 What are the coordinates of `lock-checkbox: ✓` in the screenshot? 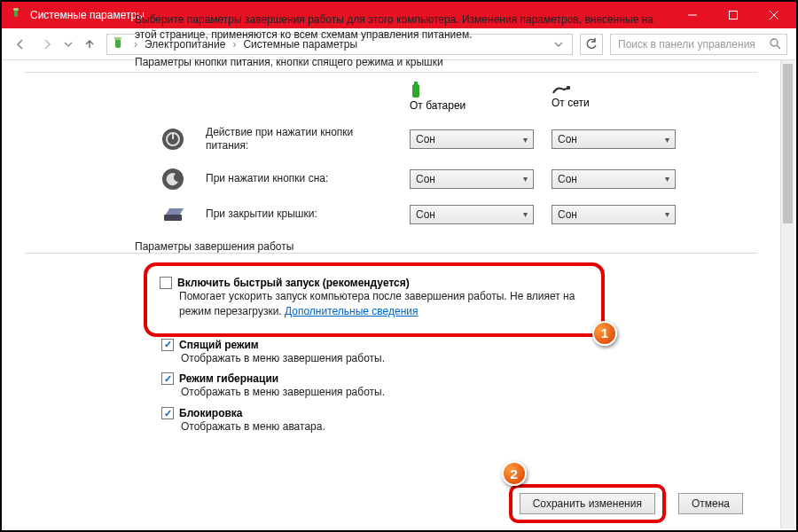 It's located at (168, 413).